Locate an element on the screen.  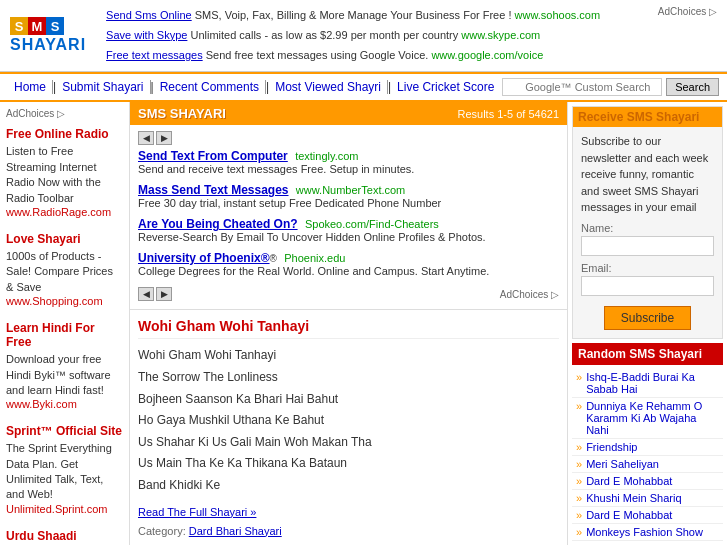
random-link-7: Dard E Mohabbat is located at coordinates (629, 515).